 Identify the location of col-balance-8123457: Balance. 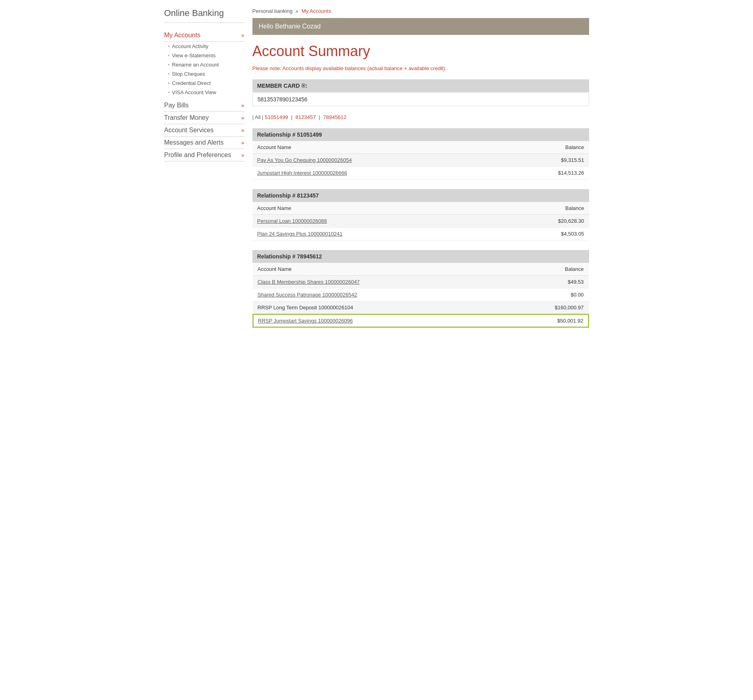
(543, 208).